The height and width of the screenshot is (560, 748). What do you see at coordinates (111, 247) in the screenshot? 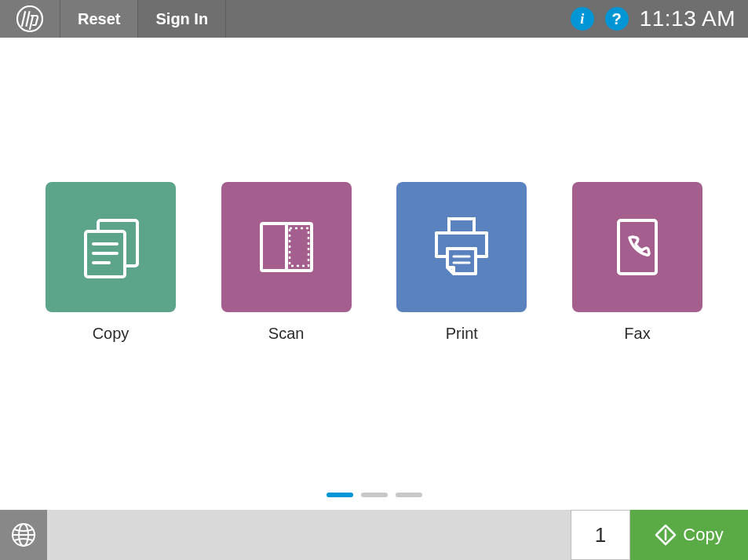
I see `copy-icon` at bounding box center [111, 247].